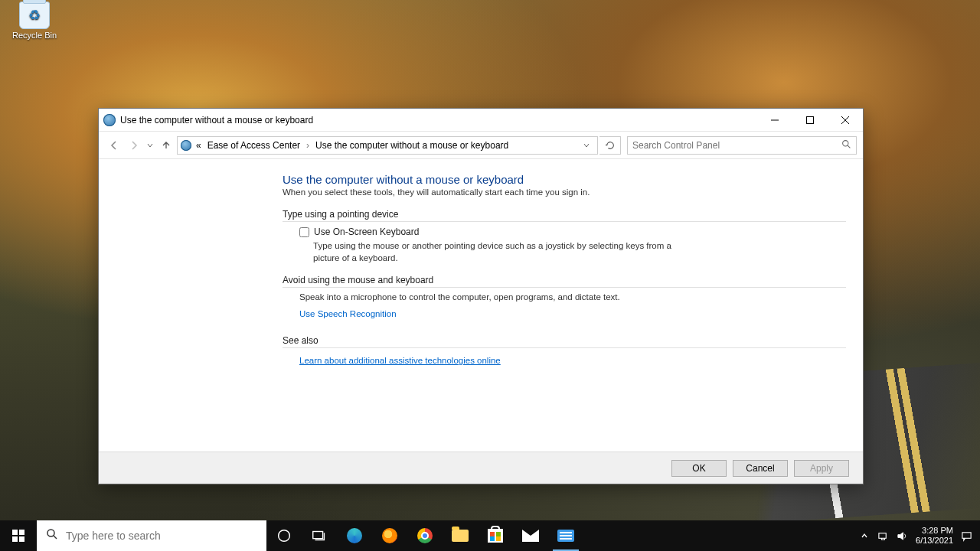 Image resolution: width=980 pixels, height=551 pixels. Describe the element at coordinates (319, 536) in the screenshot. I see `task-view-button` at that location.